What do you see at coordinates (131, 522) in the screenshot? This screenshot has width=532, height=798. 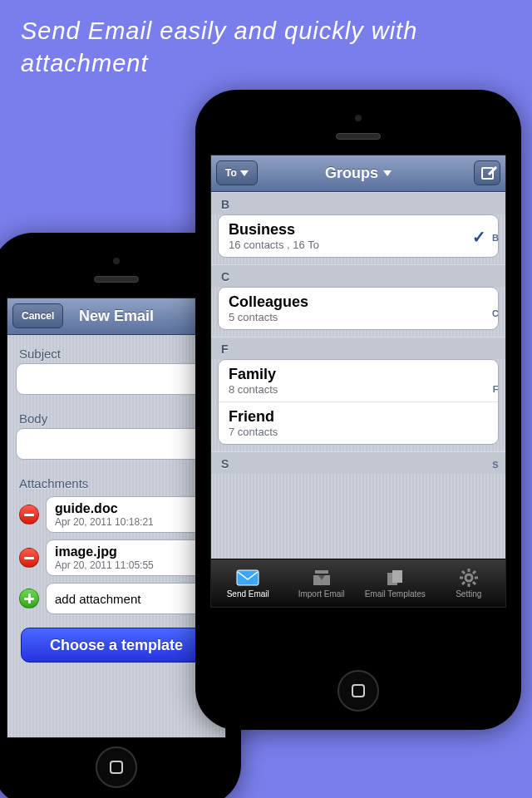 I see `attachment-meta: Apr 20, 2011 10:18:21` at bounding box center [131, 522].